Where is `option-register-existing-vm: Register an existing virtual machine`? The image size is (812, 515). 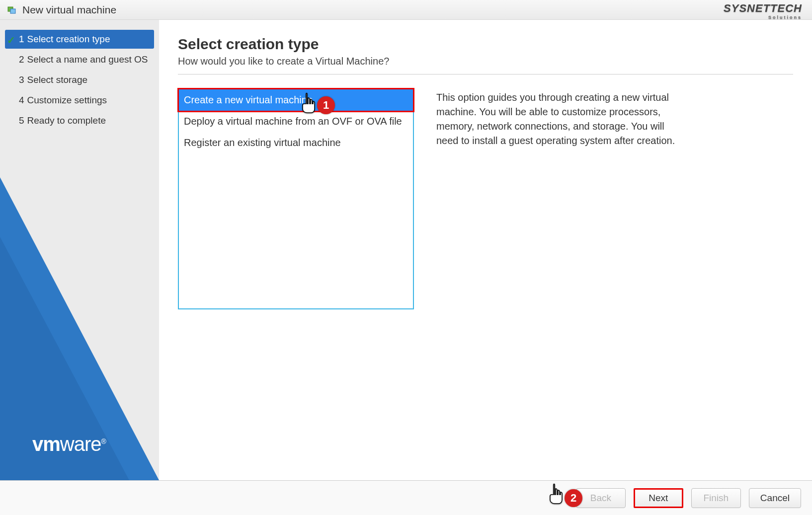 option-register-existing-vm: Register an existing virtual machine is located at coordinates (296, 143).